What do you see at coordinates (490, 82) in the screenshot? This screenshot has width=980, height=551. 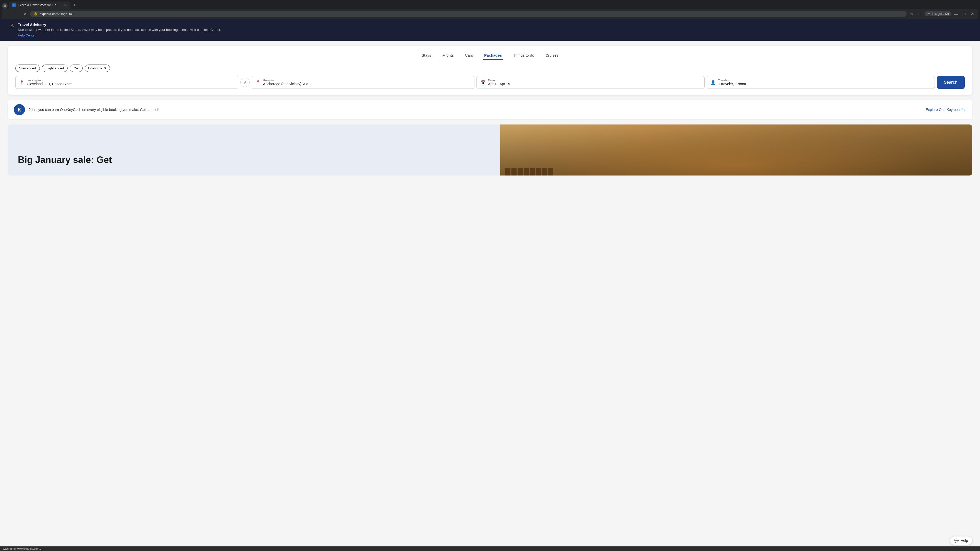 I see `search-fields: 📍 Leaving from Cleveland, OH, United Sta…` at bounding box center [490, 82].